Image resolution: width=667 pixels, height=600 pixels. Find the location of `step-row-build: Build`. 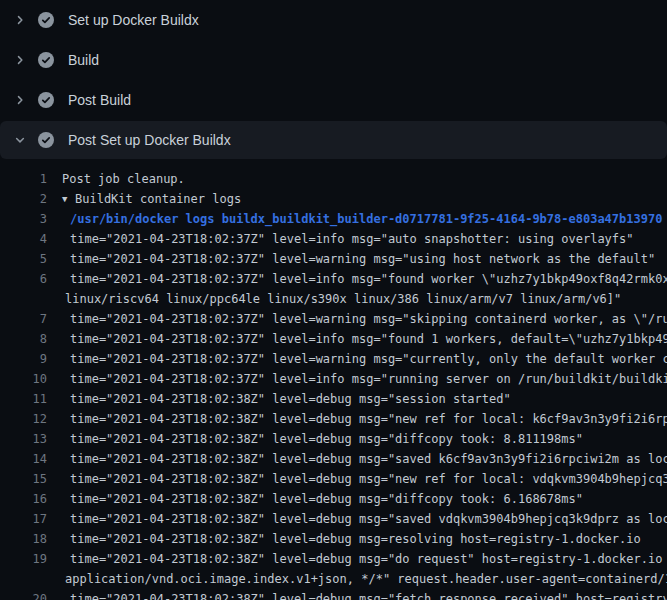

step-row-build: Build is located at coordinates (334, 60).